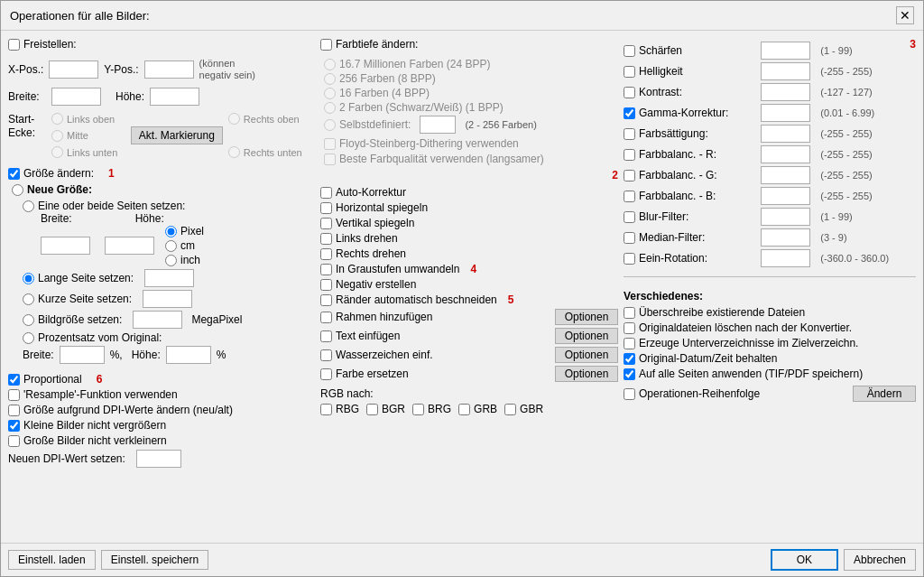 The image size is (924, 577). What do you see at coordinates (368, 284) in the screenshot?
I see `negativ-checkbox-label: Negativ erstellen` at bounding box center [368, 284].